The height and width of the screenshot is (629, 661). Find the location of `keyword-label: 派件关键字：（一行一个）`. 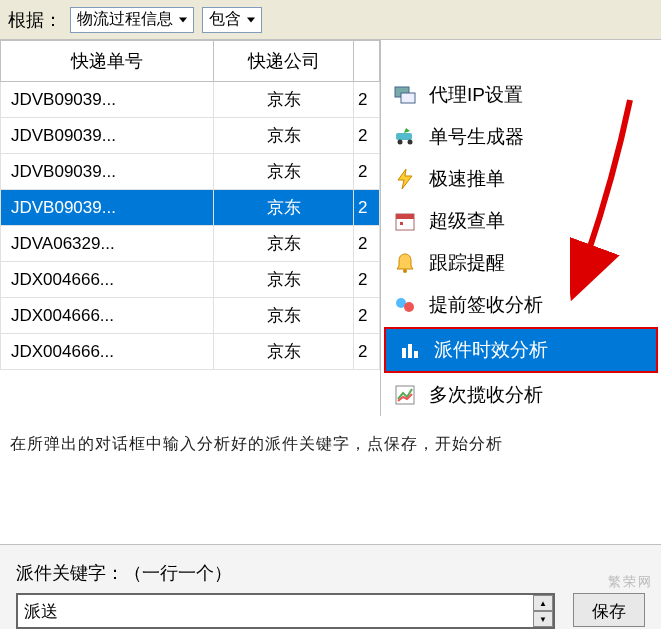

keyword-label: 派件关键字：（一行一个） is located at coordinates (330, 573).